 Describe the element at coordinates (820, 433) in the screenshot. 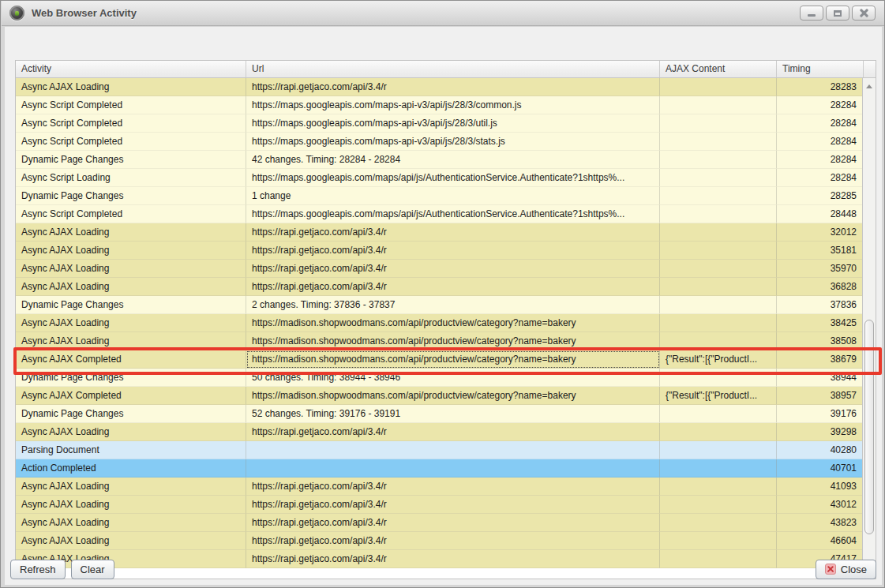

I see `cell-timing: 39298` at that location.